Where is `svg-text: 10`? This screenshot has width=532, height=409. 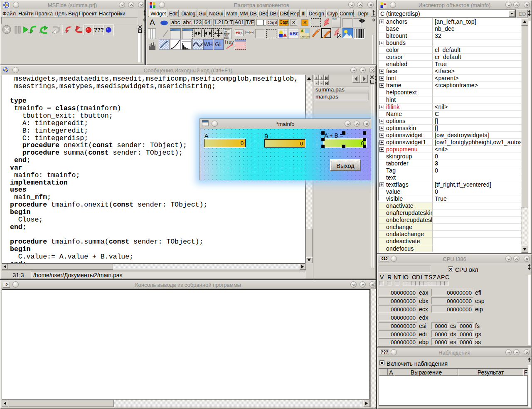 svg-text: 10 is located at coordinates (359, 37).